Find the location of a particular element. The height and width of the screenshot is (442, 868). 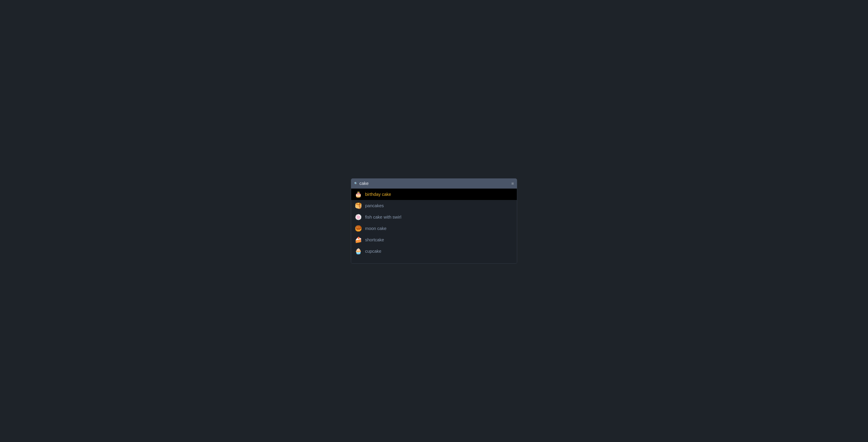

result-emoji: 🥮 is located at coordinates (358, 229).